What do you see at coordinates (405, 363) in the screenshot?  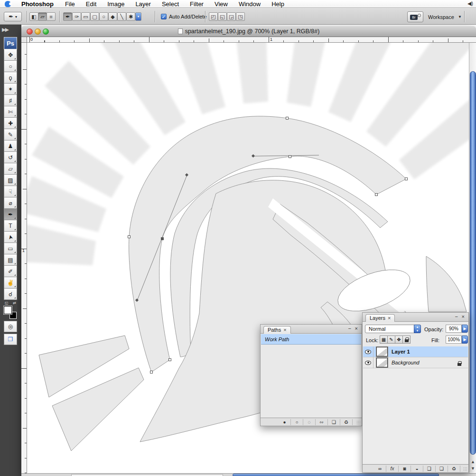 I see `layer-name: Background` at bounding box center [405, 363].